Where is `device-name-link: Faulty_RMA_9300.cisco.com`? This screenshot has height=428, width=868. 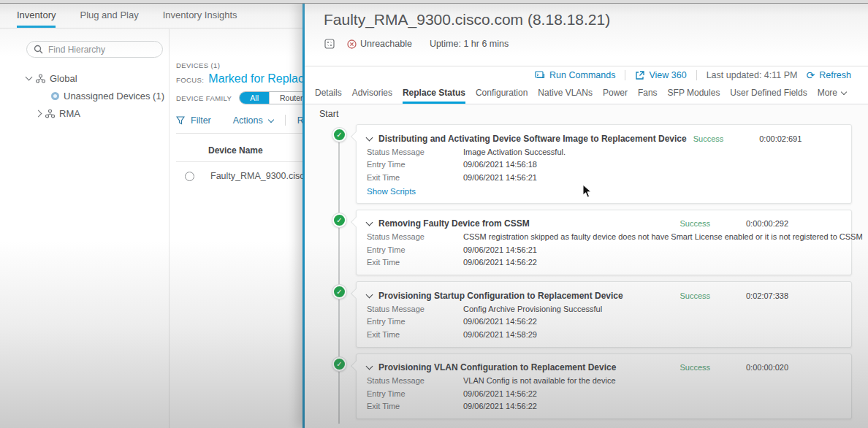
device-name-link: Faulty_RMA_9300.cisco.com is located at coordinates (256, 176).